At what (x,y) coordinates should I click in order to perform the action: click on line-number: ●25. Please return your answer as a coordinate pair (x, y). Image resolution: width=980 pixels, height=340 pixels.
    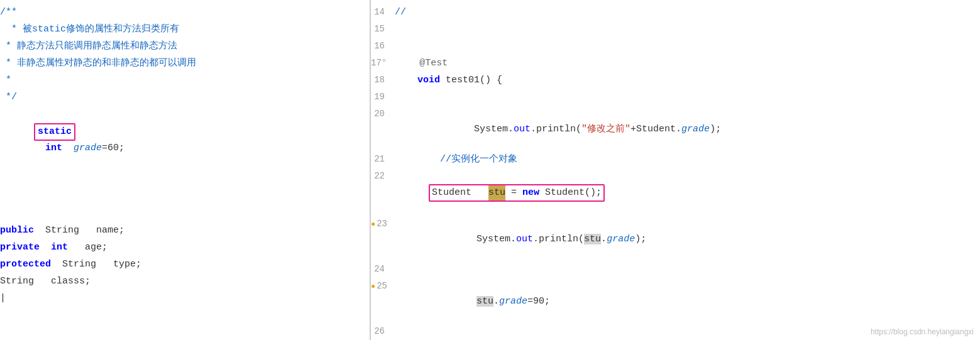
    Looking at the image, I should click on (384, 286).